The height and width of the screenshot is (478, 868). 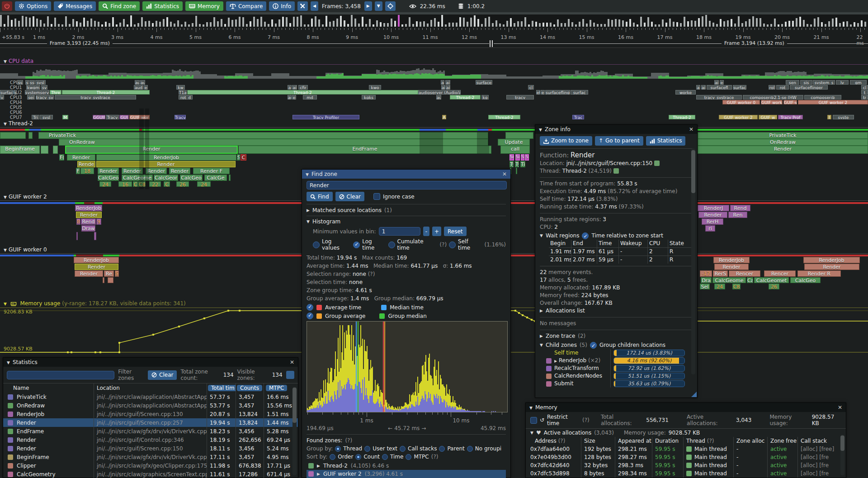 What do you see at coordinates (686, 407) in the screenshot?
I see `memory-titlebar: ▼Memory✕` at bounding box center [686, 407].